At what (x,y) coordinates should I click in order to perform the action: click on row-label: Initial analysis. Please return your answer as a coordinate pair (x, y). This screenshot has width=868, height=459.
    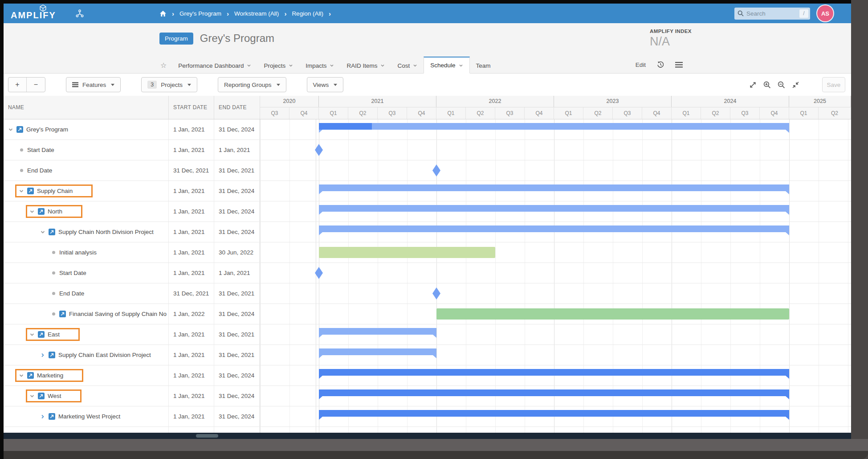
    Looking at the image, I should click on (78, 252).